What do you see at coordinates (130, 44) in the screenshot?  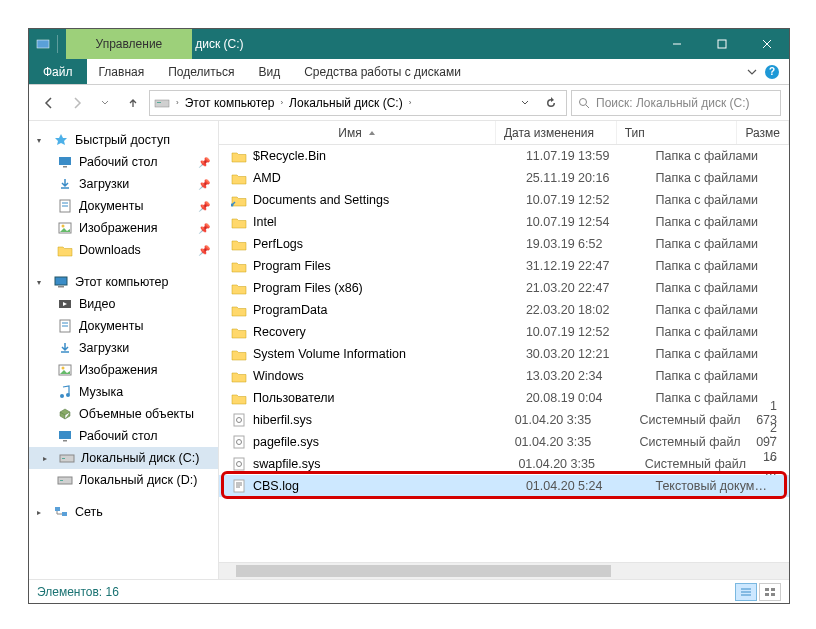 I see `context-tab-manage: Управление` at bounding box center [130, 44].